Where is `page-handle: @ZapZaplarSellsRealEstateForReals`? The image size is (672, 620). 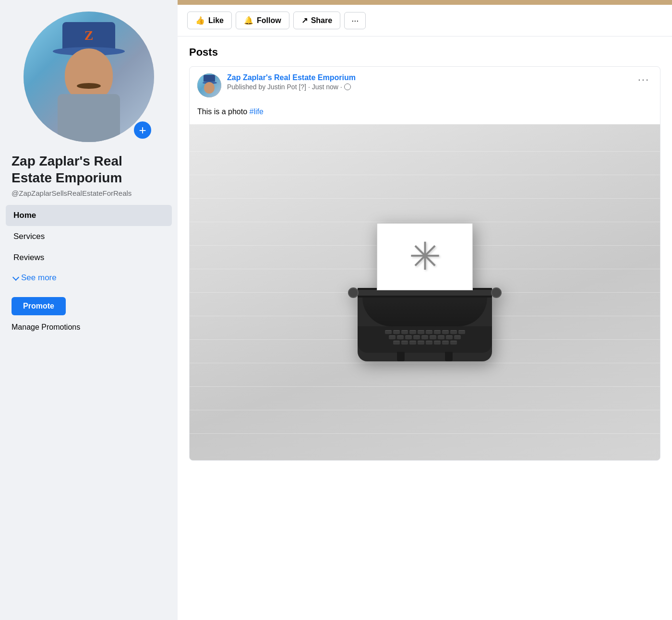
page-handle: @ZapZaplarSellsRealEstateForReals is located at coordinates (72, 197).